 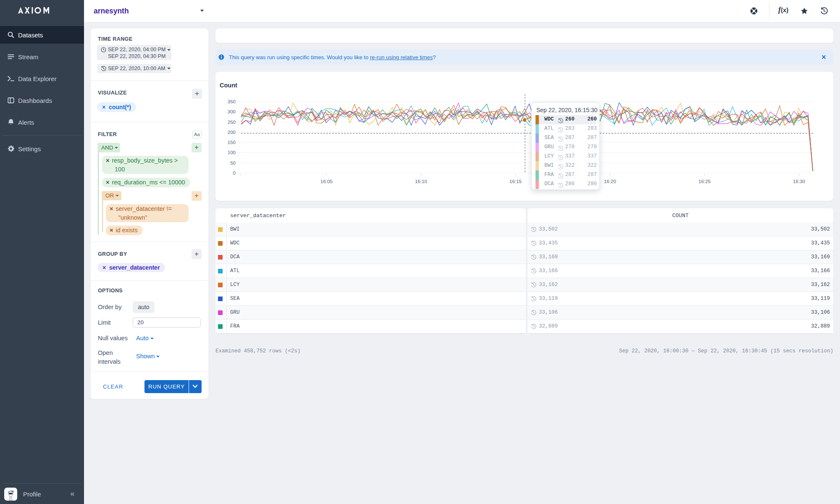 I want to click on svg-text: 50, so click(x=233, y=163).